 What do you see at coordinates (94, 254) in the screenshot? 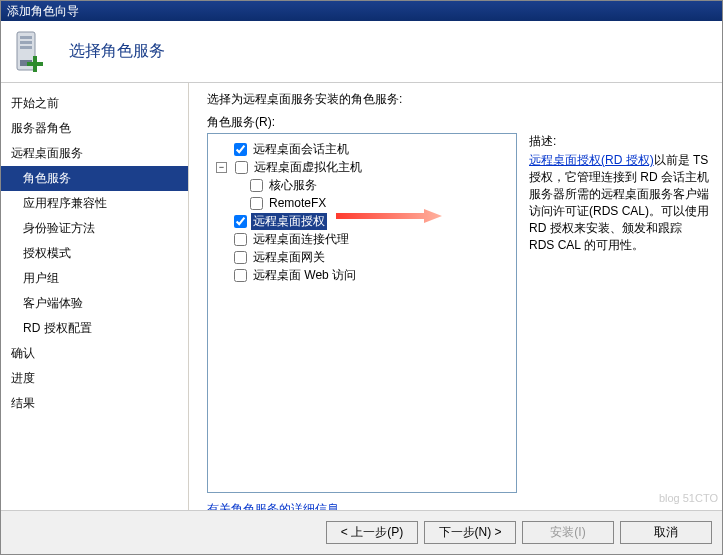
I see `sidebar-step: 授权模式` at bounding box center [94, 254].